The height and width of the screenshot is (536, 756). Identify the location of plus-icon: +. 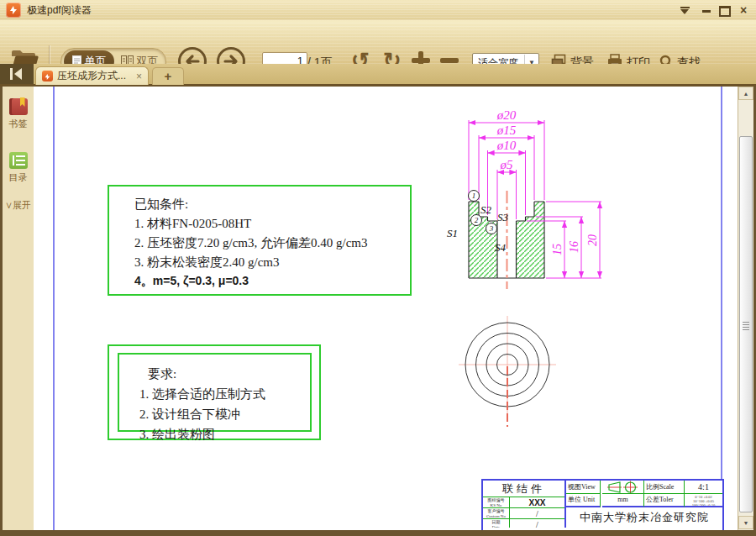
(168, 76).